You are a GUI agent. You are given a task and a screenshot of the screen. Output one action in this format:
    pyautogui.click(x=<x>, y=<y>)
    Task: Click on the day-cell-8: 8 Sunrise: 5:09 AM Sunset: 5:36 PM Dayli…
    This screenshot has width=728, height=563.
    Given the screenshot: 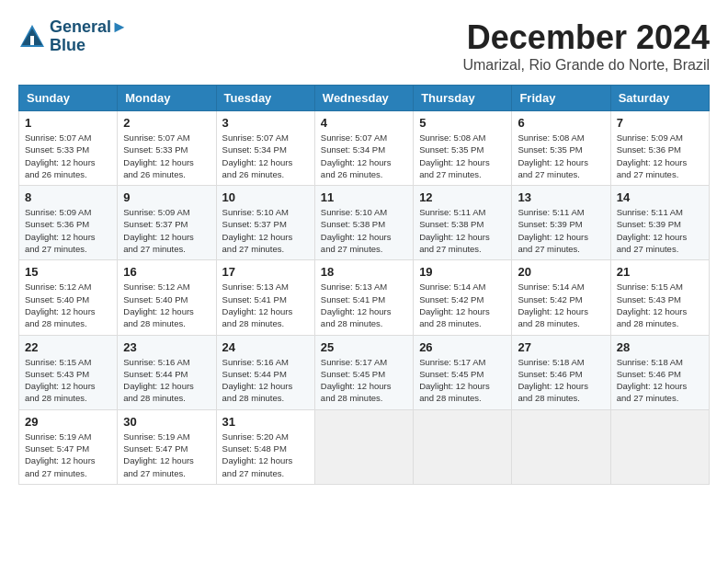 What is the action you would take?
    pyautogui.click(x=68, y=223)
    